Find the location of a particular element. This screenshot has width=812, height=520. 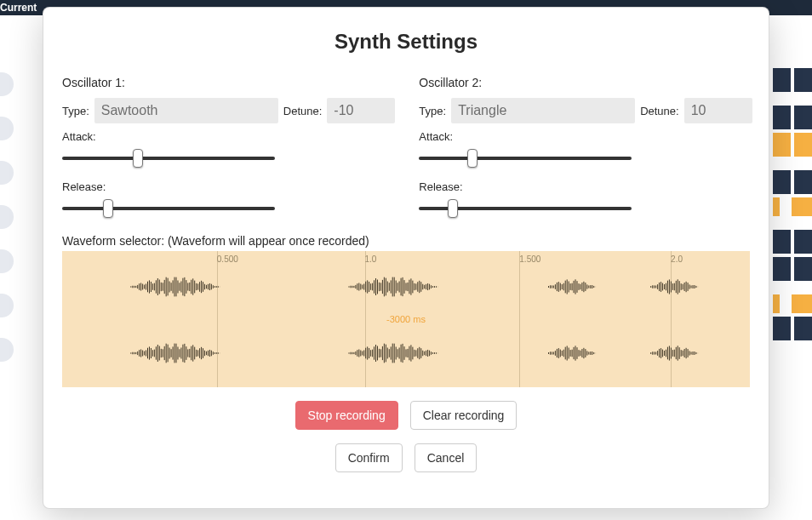

waveform-tick: 1.500 is located at coordinates (529, 259).